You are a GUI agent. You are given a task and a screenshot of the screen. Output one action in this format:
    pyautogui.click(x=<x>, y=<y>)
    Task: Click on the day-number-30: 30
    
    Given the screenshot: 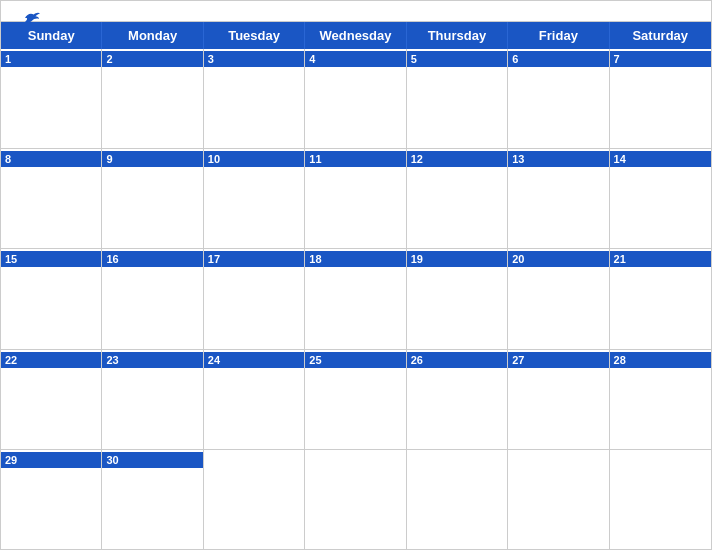 What is the action you would take?
    pyautogui.click(x=152, y=460)
    